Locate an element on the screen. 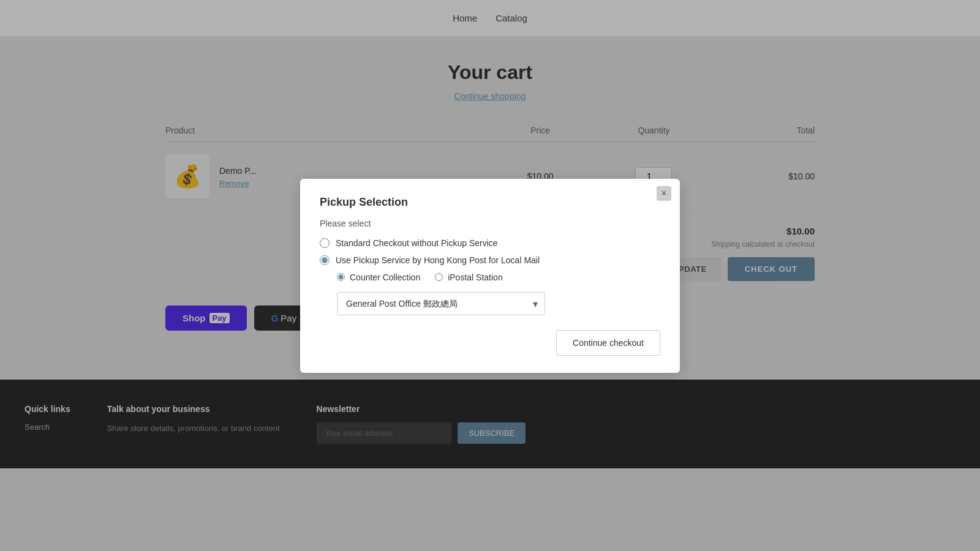 Image resolution: width=980 pixels, height=551 pixels. radio-ipostal is located at coordinates (439, 277).